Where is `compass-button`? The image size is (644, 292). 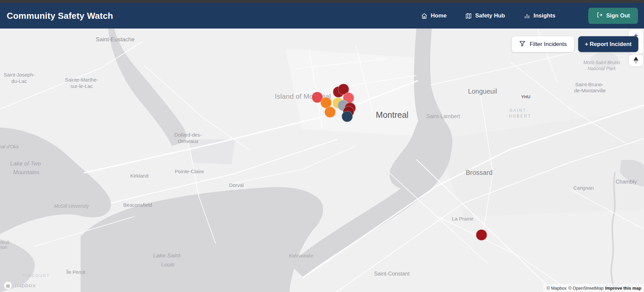 compass-button is located at coordinates (636, 60).